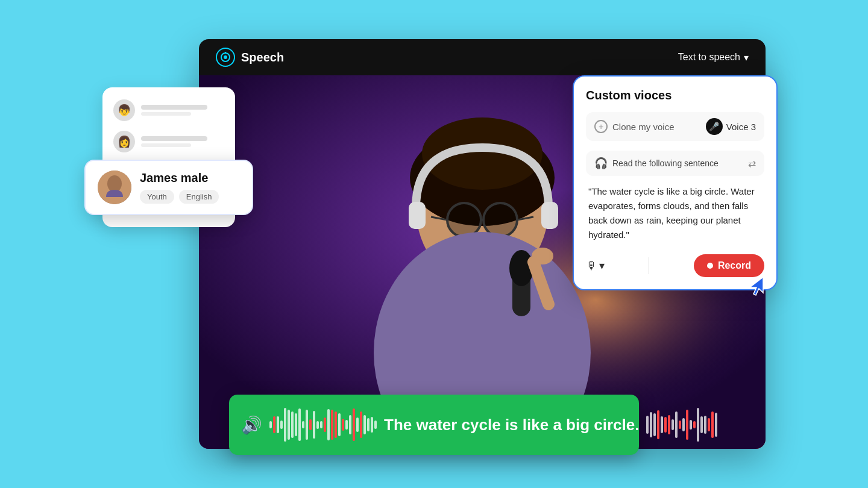 The image size is (868, 488). I want to click on speaker-icon: 🔊, so click(252, 425).